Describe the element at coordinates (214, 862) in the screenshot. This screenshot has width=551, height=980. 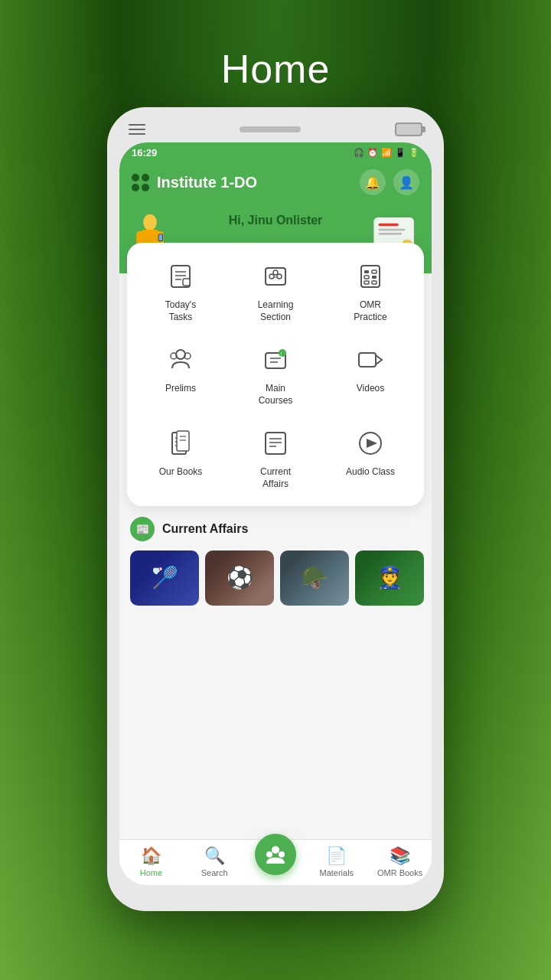
I see `nav-item-search: 🔍 Search` at that location.